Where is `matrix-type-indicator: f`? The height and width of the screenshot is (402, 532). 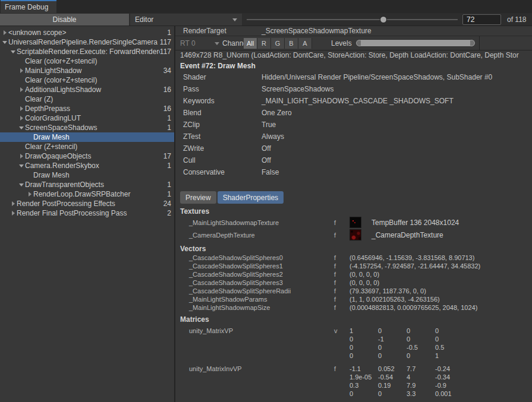
matrix-type-indicator: f is located at coordinates (342, 382).